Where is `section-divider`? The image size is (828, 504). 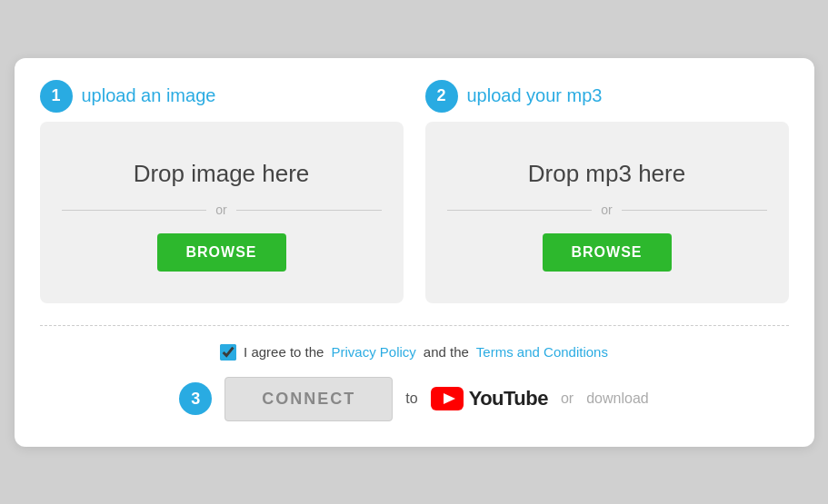 section-divider is located at coordinates (414, 325).